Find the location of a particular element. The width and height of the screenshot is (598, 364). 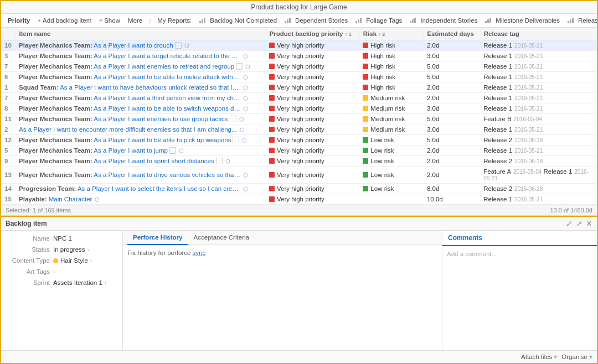

item-name: Squad Team: As a Player I want to have b… is located at coordinates (130, 87).